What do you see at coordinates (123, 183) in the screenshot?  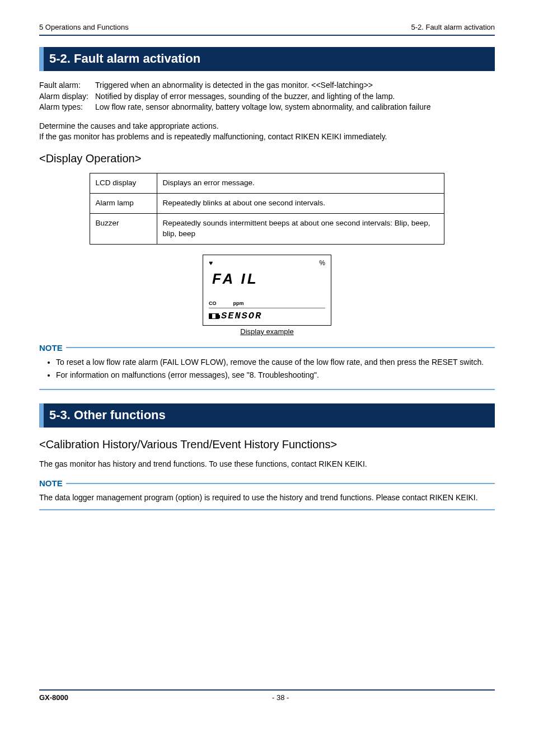 I see `table-cell-label: LCD display` at bounding box center [123, 183].